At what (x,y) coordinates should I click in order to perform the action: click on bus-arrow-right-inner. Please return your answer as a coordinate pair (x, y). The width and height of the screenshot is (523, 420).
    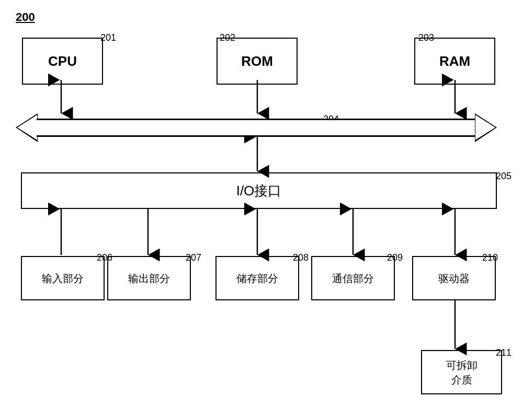
    Looking at the image, I should click on (485, 127).